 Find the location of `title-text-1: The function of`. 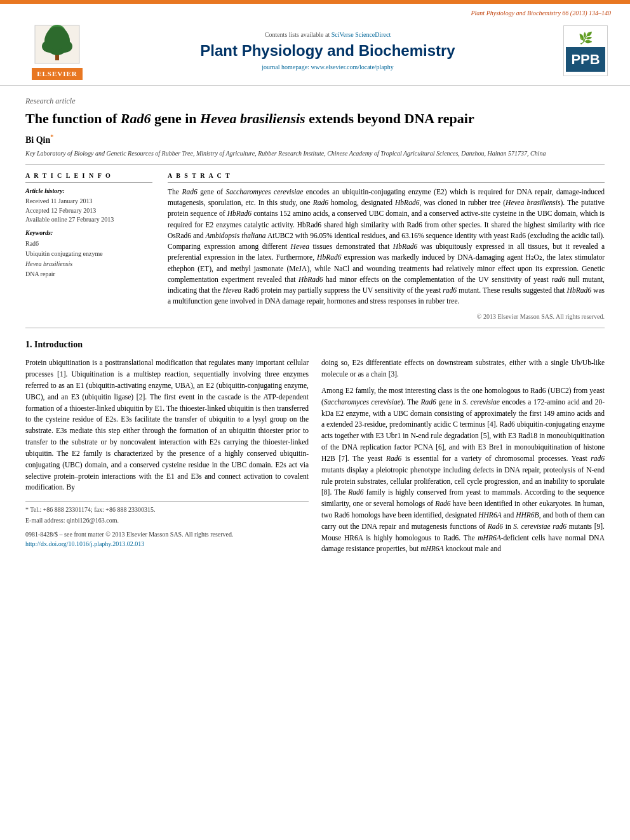

title-text-1: The function of is located at coordinates (73, 118).